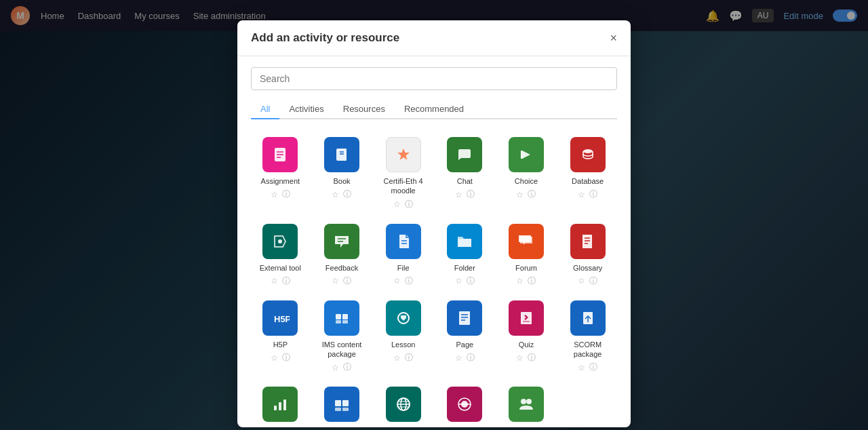  What do you see at coordinates (326, 38) in the screenshot?
I see `modal-title: Add an activity or resource` at bounding box center [326, 38].